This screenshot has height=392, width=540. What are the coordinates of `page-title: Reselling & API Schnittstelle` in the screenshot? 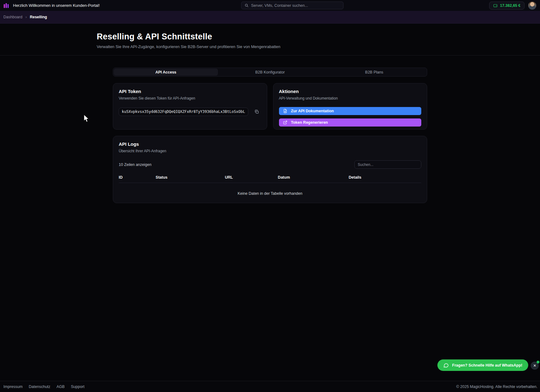 It's located at (318, 37).